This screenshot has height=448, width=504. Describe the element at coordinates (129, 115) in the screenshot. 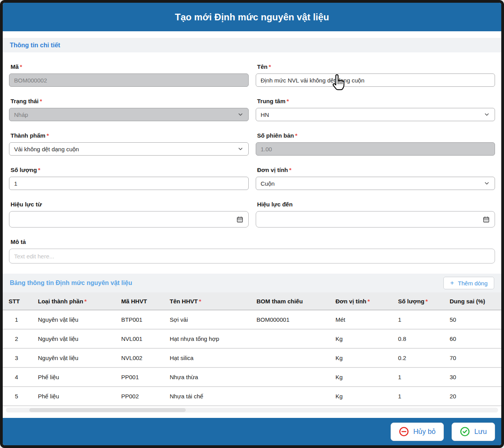

I see `trang-thai-select: Nháp` at that location.